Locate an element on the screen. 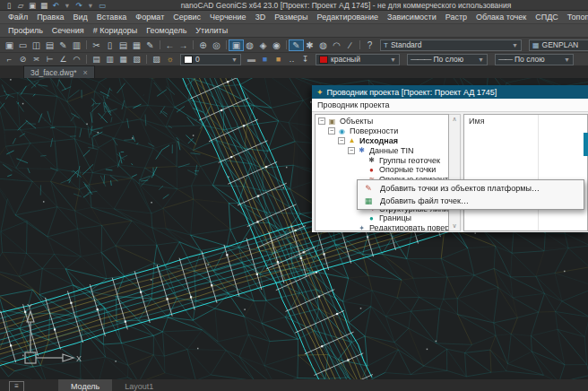 This screenshot has width=588, height=391. item-list-panel: Имя is located at coordinates (525, 172).